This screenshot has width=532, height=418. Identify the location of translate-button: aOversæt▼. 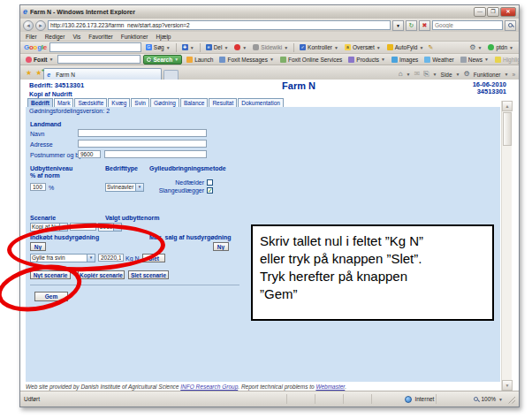
(362, 48).